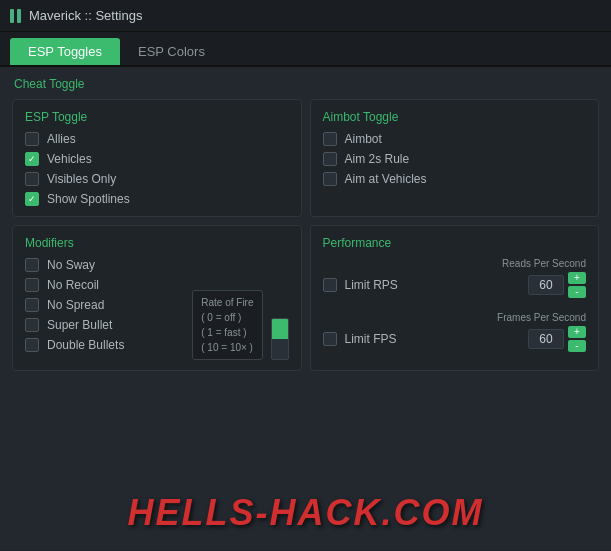  Describe the element at coordinates (330, 139) in the screenshot. I see `aimbot-checkbox` at that location.